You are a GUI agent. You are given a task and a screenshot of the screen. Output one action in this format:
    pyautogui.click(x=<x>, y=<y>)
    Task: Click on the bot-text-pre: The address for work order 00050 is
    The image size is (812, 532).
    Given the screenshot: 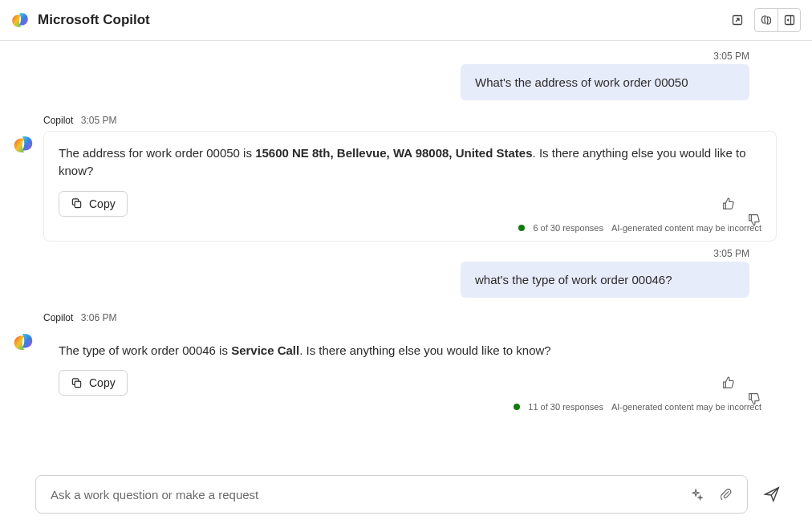 What is the action you would take?
    pyautogui.click(x=157, y=152)
    